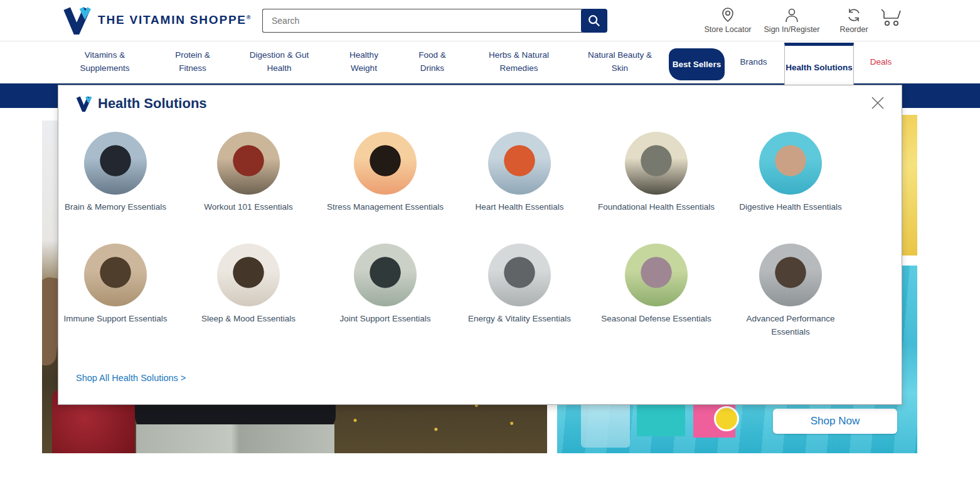  Describe the element at coordinates (519, 62) in the screenshot. I see `nav-herbs-natural-remedies: Herbs & Natural Remedies` at that location.